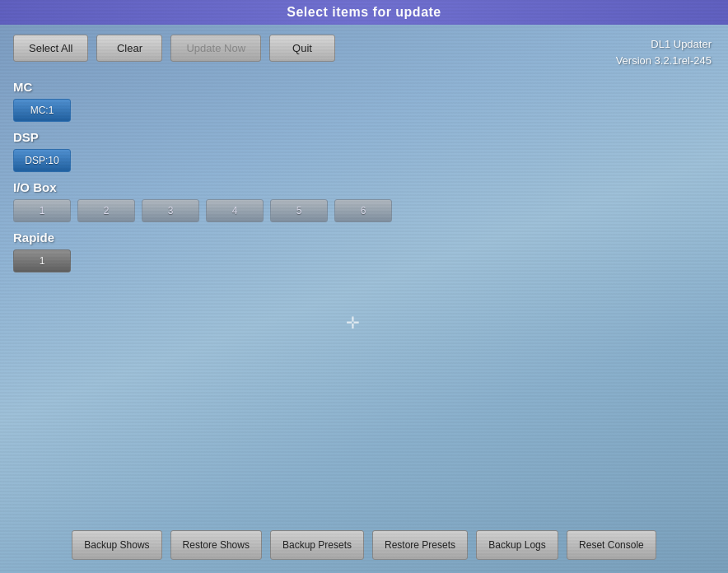 This screenshot has height=573, width=728. Describe the element at coordinates (42, 110) in the screenshot. I see `mc-item-1: MC:1` at that location.